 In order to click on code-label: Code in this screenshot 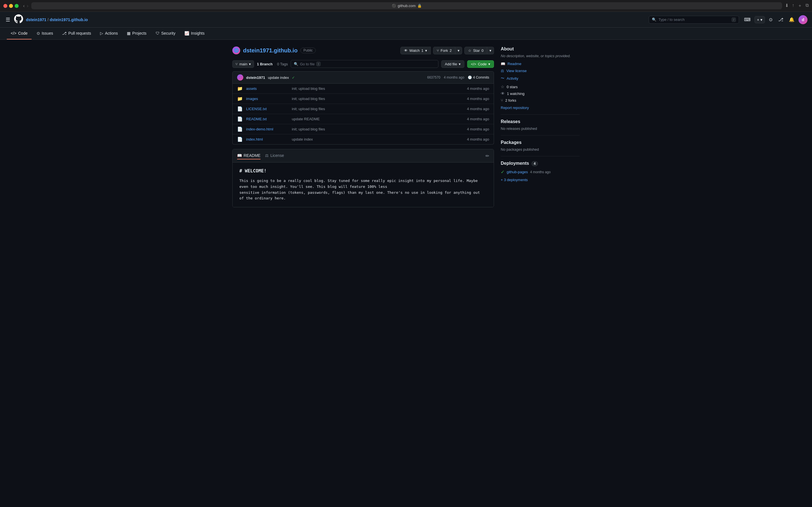, I will do `click(482, 64)`.